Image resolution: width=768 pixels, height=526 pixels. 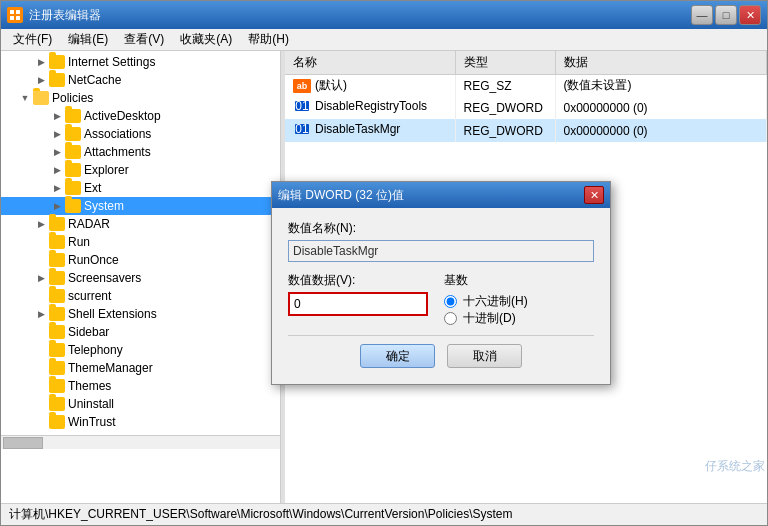 What do you see at coordinates (726, 15) in the screenshot?
I see `maximize-button: □` at bounding box center [726, 15].